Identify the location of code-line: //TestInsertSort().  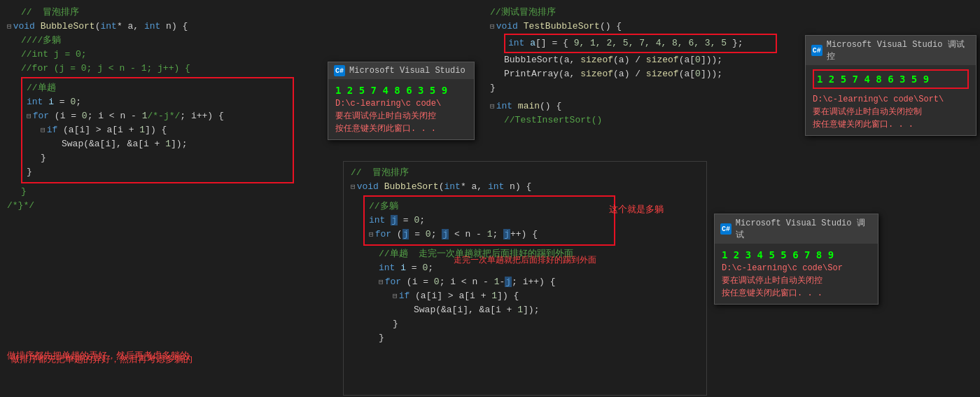
(644, 120).